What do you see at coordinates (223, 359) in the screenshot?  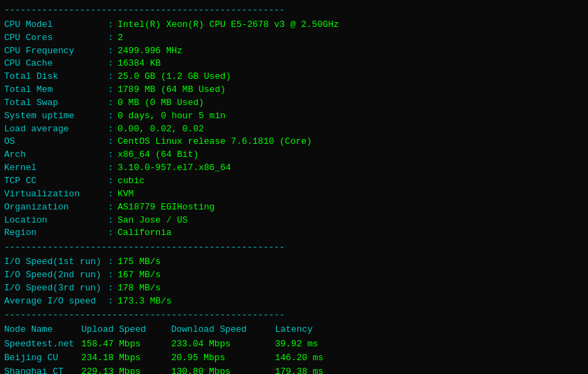 I see `download-cell: 20.95 Mbps` at bounding box center [223, 359].